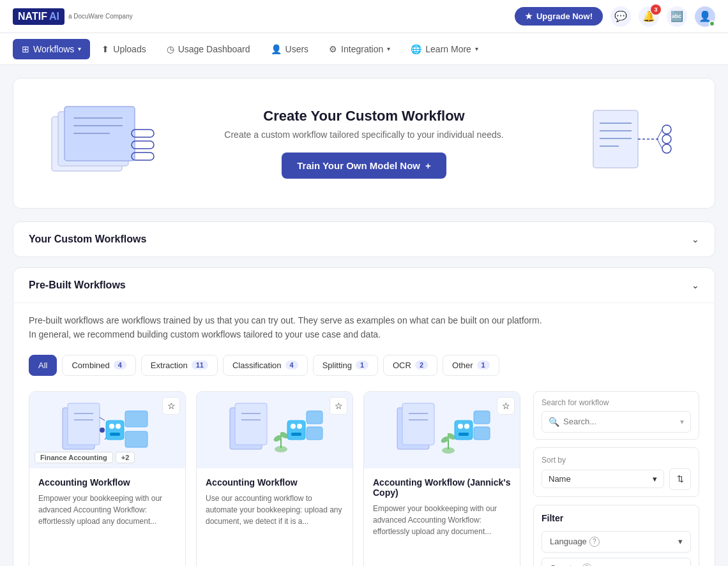  I want to click on prebuilt-title: Pre-Built Workflows, so click(77, 285).